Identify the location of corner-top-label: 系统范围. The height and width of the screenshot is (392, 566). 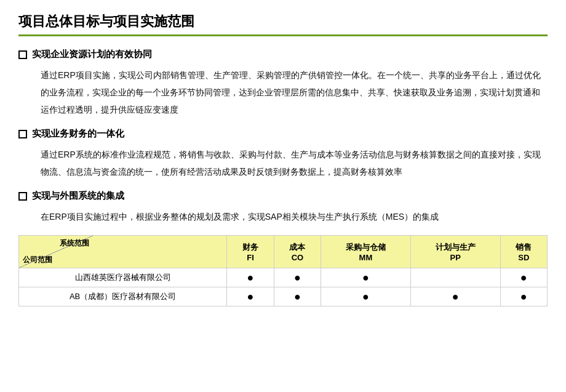
(74, 244).